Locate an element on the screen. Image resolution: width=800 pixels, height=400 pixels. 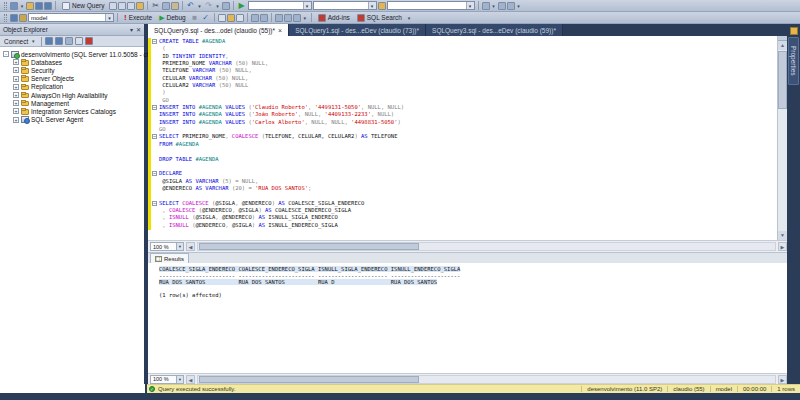
editor-horizontal-scrollbar is located at coordinates (486, 246).